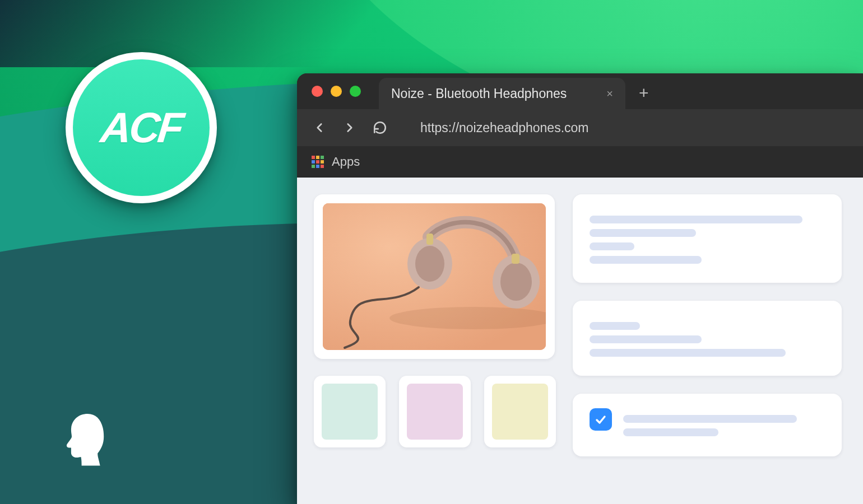 The height and width of the screenshot is (504, 863). Describe the element at coordinates (319, 128) in the screenshot. I see `nav-back-icon` at that location.